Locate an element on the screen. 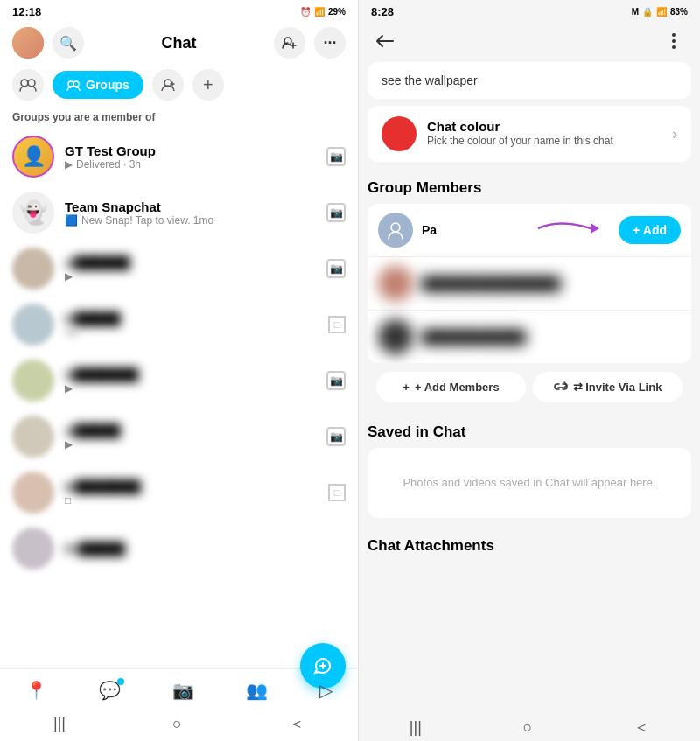 The image size is (700, 741). map-icon: 📍 is located at coordinates (37, 690).